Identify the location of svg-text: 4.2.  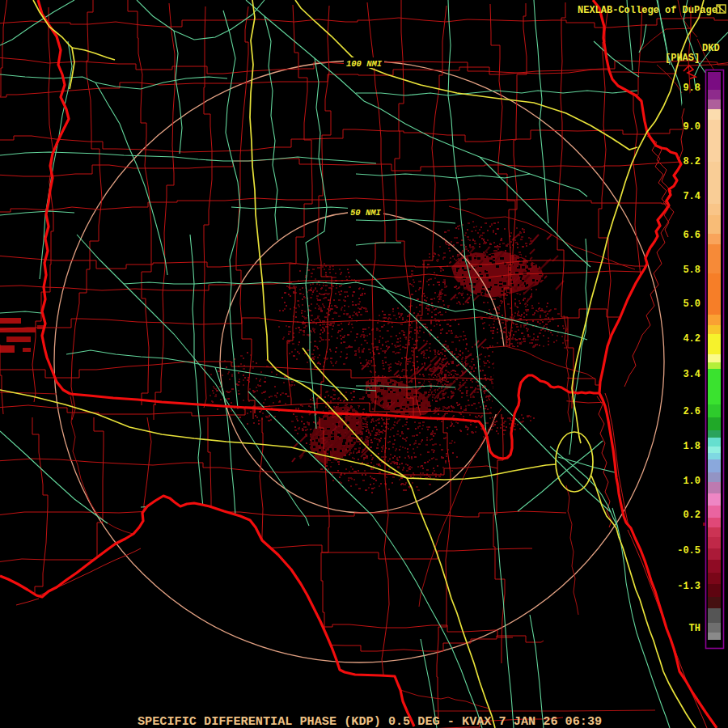
(692, 339).